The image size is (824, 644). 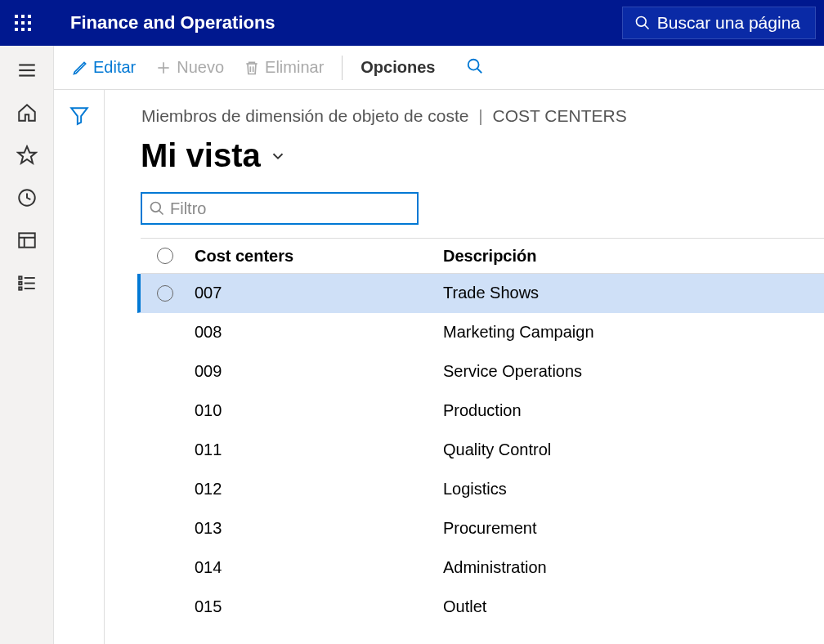 I want to click on edit-label: Editar, so click(x=114, y=67).